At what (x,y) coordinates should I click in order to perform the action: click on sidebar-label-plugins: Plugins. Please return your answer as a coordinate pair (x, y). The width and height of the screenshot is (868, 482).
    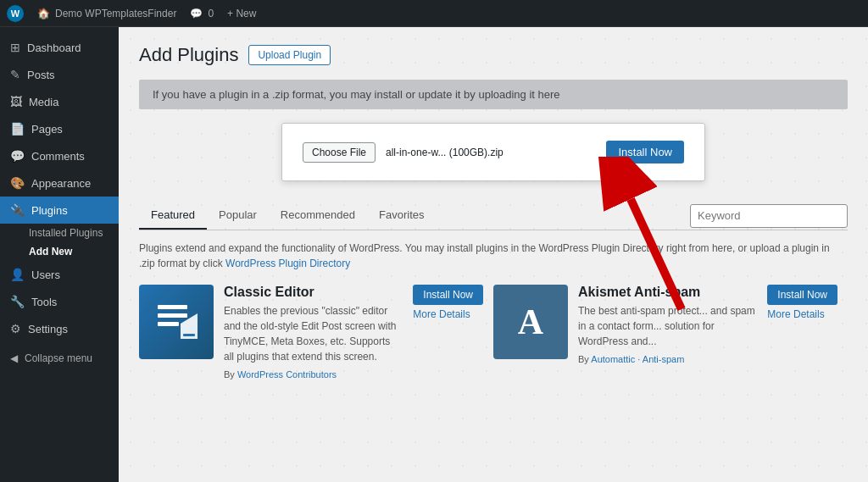
    Looking at the image, I should click on (49, 210).